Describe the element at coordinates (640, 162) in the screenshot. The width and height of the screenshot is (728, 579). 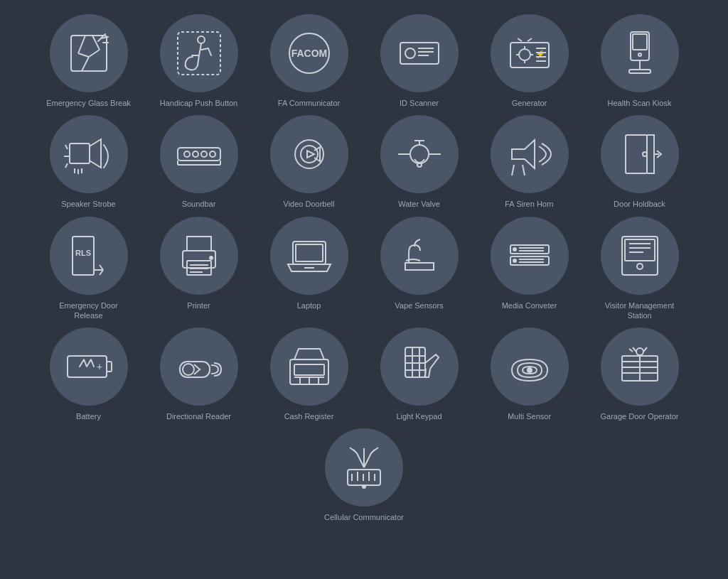
I see `icon-item-door-holdback: Door Holdback` at that location.